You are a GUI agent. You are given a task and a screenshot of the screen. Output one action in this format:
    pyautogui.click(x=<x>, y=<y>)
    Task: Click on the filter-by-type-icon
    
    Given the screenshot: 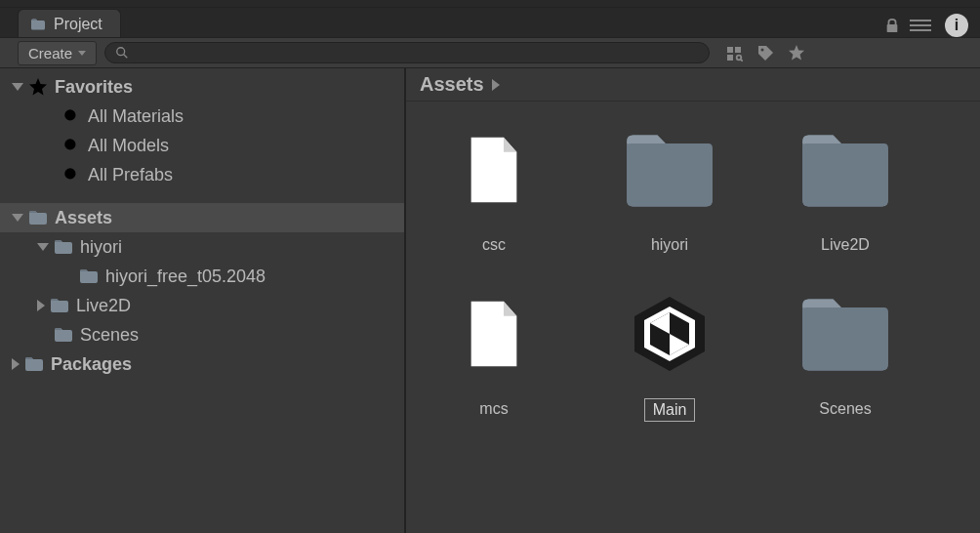 What is the action you would take?
    pyautogui.click(x=734, y=53)
    